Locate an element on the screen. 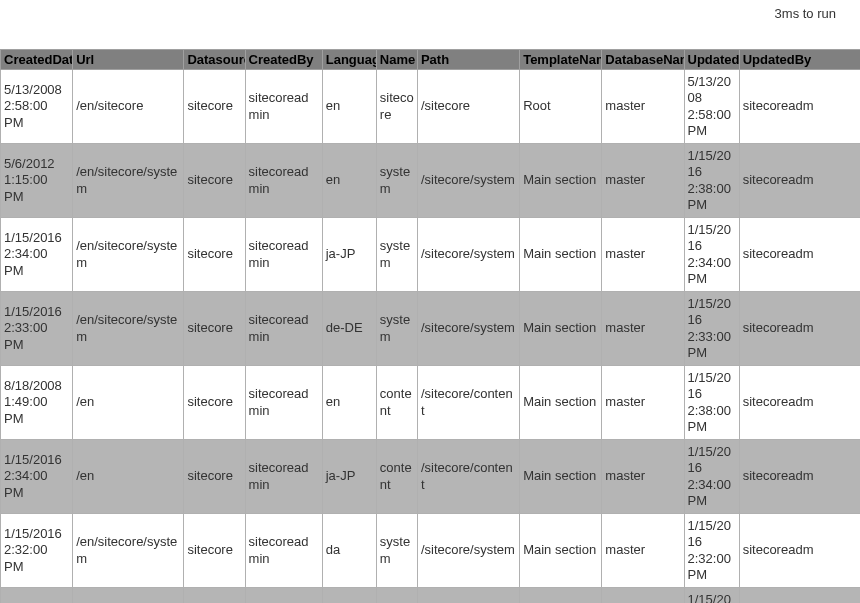 This screenshot has height=603, width=860. table-row: 8/18/2008 1:49:00 PM/ensitecoresitecorea… is located at coordinates (431, 403).